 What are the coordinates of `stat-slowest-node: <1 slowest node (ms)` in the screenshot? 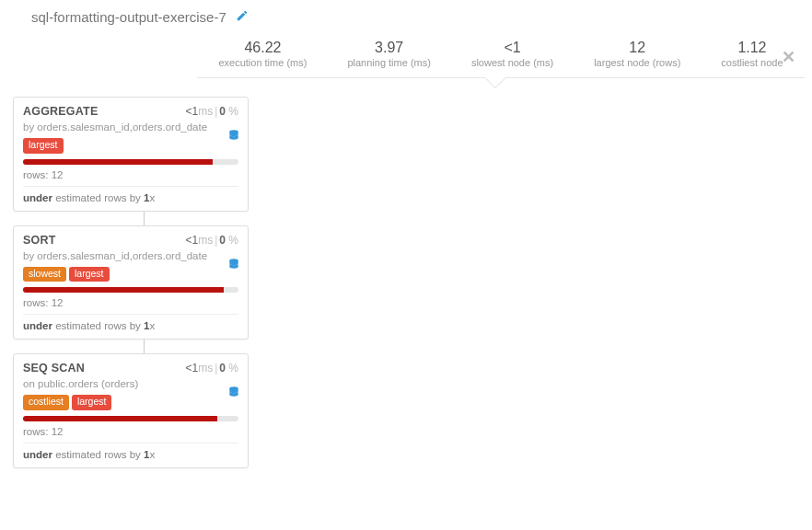 It's located at (512, 53).